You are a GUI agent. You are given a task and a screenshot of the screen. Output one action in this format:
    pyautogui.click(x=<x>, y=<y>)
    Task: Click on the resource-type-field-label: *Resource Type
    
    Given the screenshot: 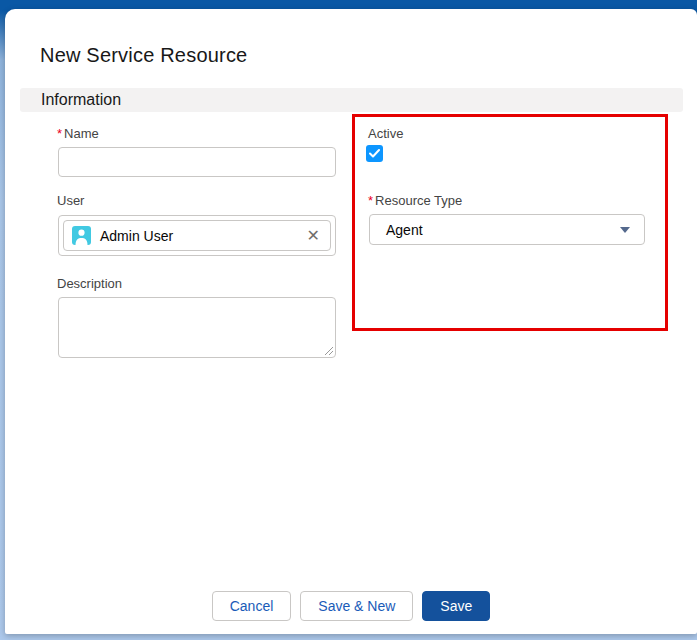 What is the action you would take?
    pyautogui.click(x=415, y=200)
    